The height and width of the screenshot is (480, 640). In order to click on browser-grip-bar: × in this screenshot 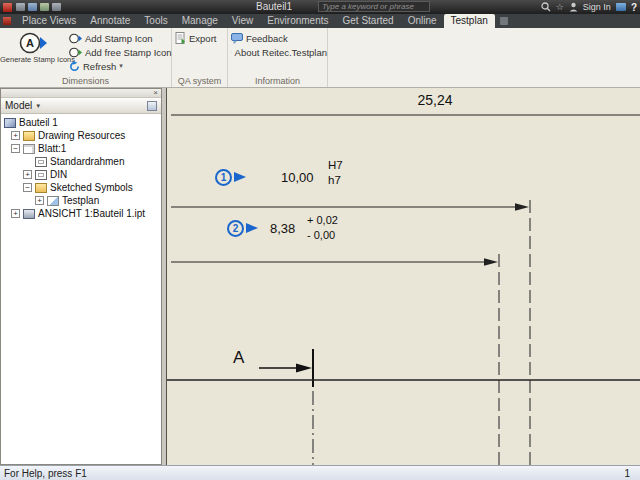, I will do `click(81, 94)`.